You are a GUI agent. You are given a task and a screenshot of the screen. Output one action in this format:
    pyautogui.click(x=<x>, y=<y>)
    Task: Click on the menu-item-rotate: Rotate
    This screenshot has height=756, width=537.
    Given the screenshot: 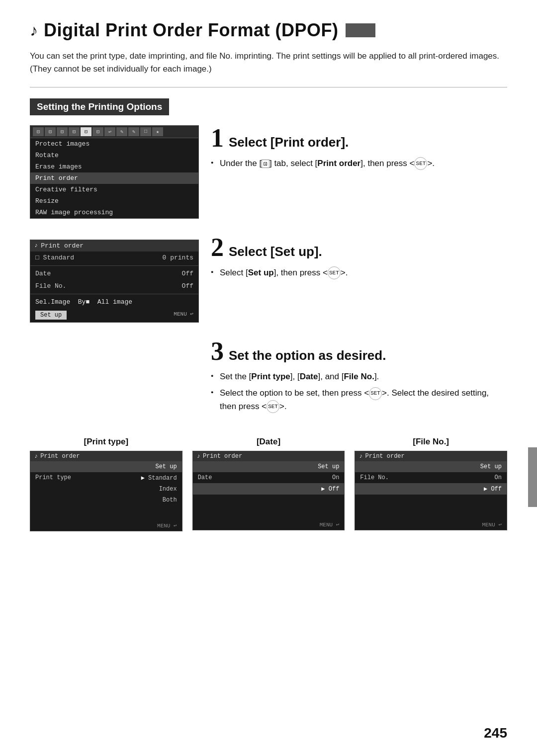 What is the action you would take?
    pyautogui.click(x=114, y=155)
    